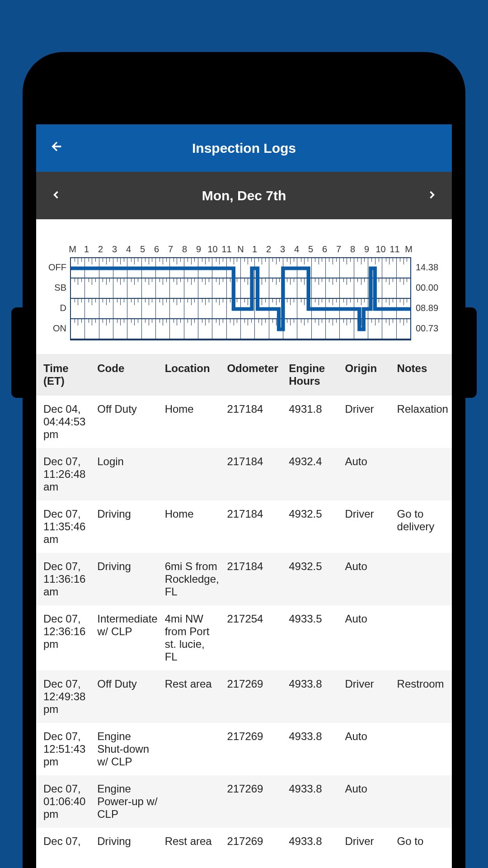 This screenshot has height=868, width=488. Describe the element at coordinates (244, 422) in the screenshot. I see `table-row: Dec 04, 04:44:53 pmOff DutyHome217184493…` at that location.